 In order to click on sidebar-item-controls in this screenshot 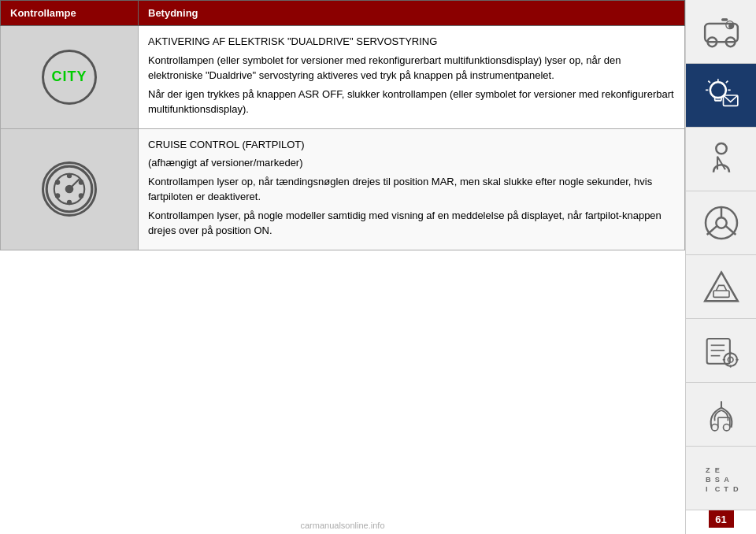, I will do `click(721, 224)`.